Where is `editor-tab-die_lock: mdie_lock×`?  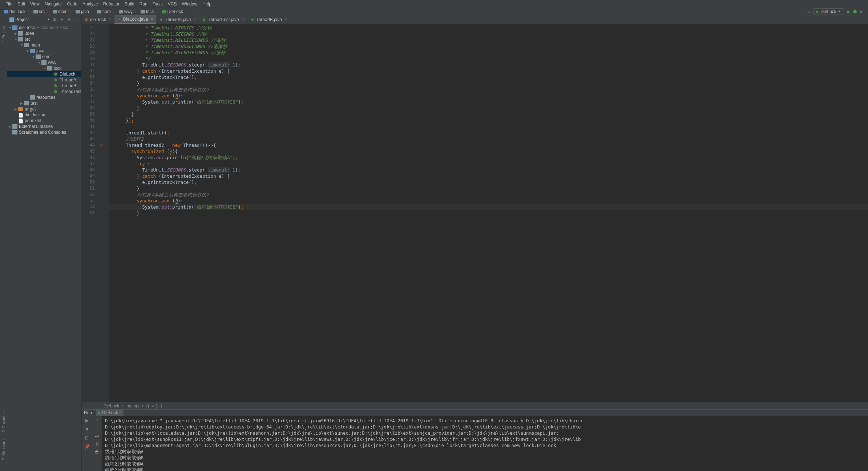
editor-tab-die_lock: mdie_lock× is located at coordinates (98, 20).